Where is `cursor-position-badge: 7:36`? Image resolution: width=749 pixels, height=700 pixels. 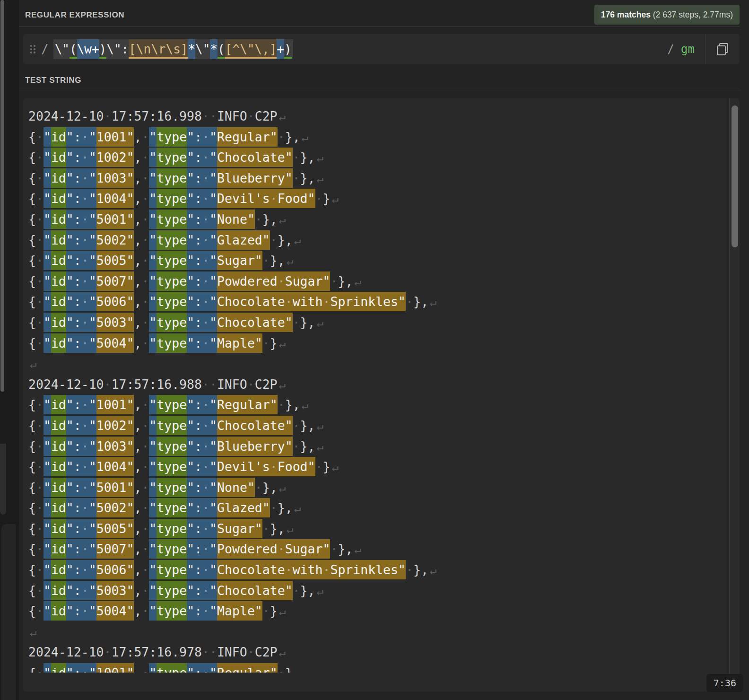 cursor-position-badge: 7:36 is located at coordinates (725, 683).